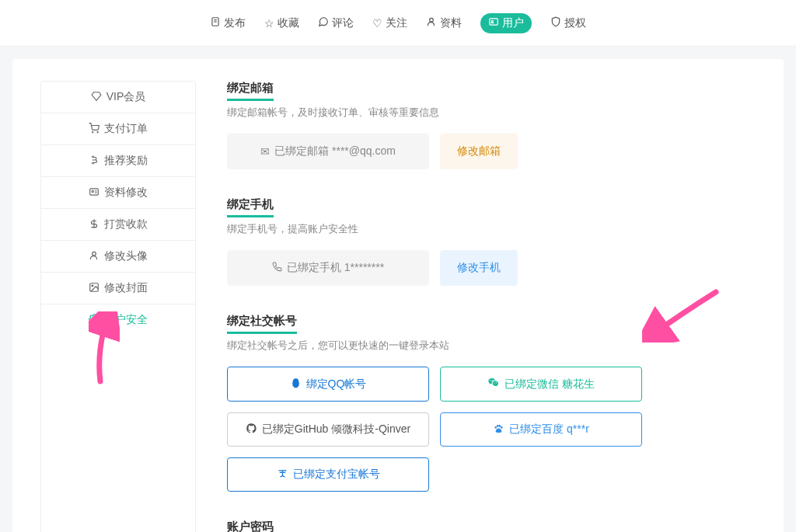 The image size is (796, 532). I want to click on email-status-text: 已绑定邮箱 ****@qq.com, so click(335, 151).